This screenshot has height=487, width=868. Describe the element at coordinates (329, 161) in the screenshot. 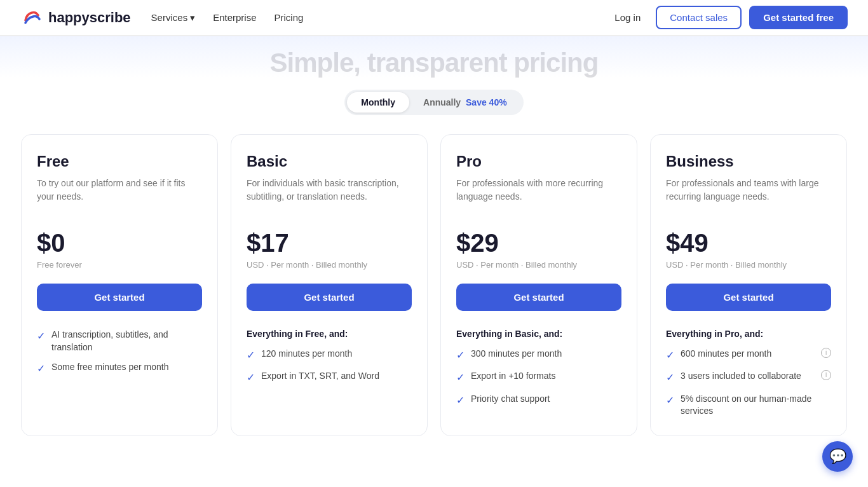

I see `plan-name-basic: Basic` at that location.